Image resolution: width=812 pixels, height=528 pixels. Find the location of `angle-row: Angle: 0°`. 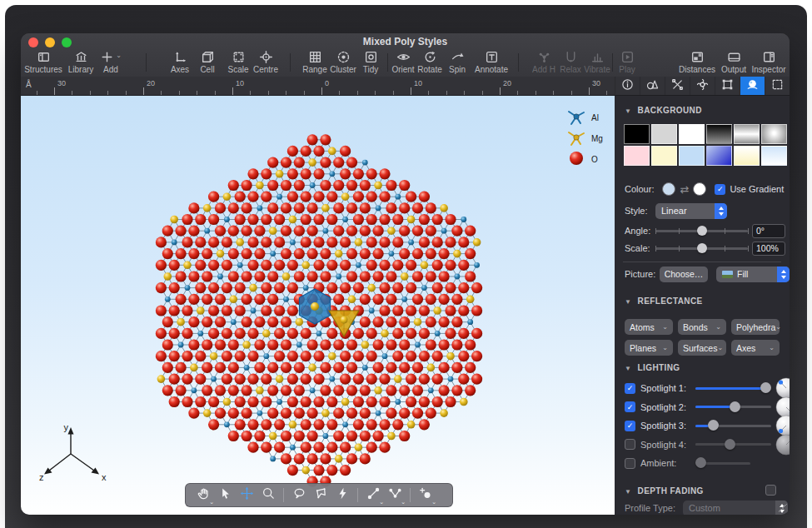

angle-row: Angle: 0° is located at coordinates (638, 231).